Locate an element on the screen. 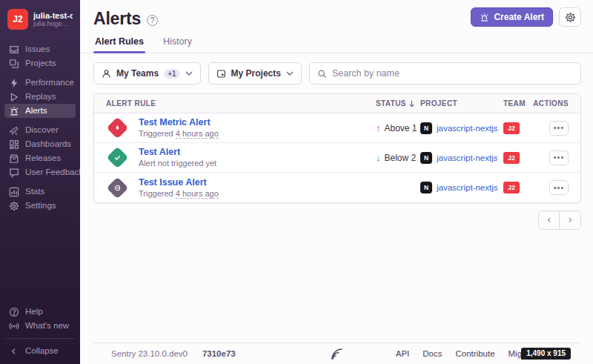 Image resolution: width=593 pixels, height=364 pixels. alerts-settings-gear-button is located at coordinates (570, 17).